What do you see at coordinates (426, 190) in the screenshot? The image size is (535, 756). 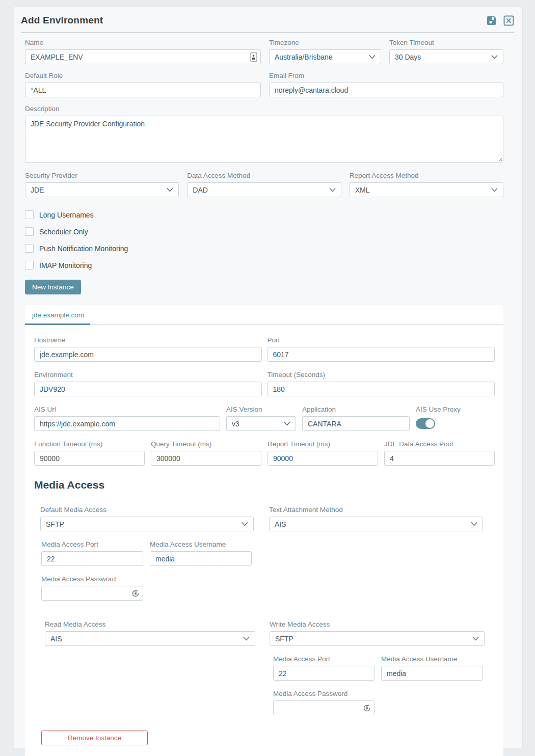 I see `report-access-method-select: XML` at bounding box center [426, 190].